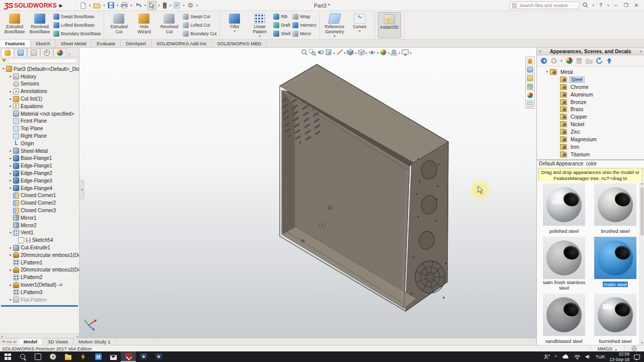 Image resolution: width=644 pixels, height=362 pixels. What do you see at coordinates (570, 60) in the screenshot?
I see `appearance-ball-icon` at bounding box center [570, 60].